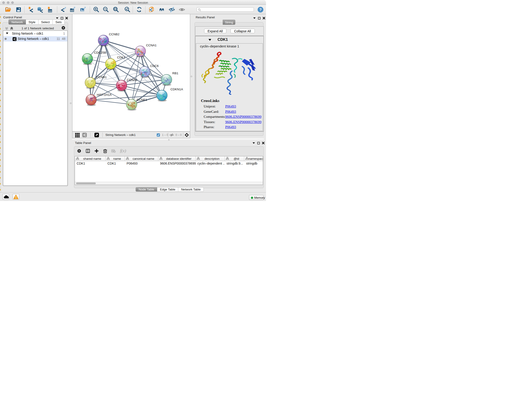 Image resolution: width=532 pixels, height=402 pixels. What do you see at coordinates (154, 66) in the screenshot?
I see `svg-text: CDC6` at bounding box center [154, 66].